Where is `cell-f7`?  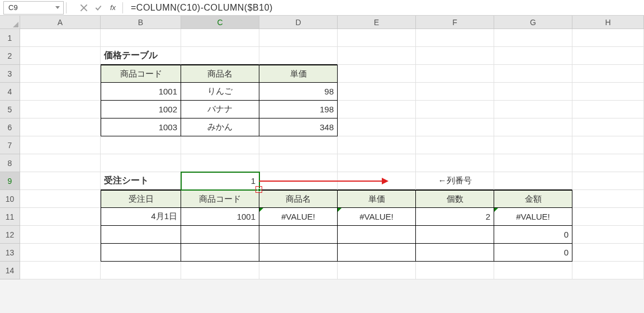
cell-f7 is located at coordinates (455, 145).